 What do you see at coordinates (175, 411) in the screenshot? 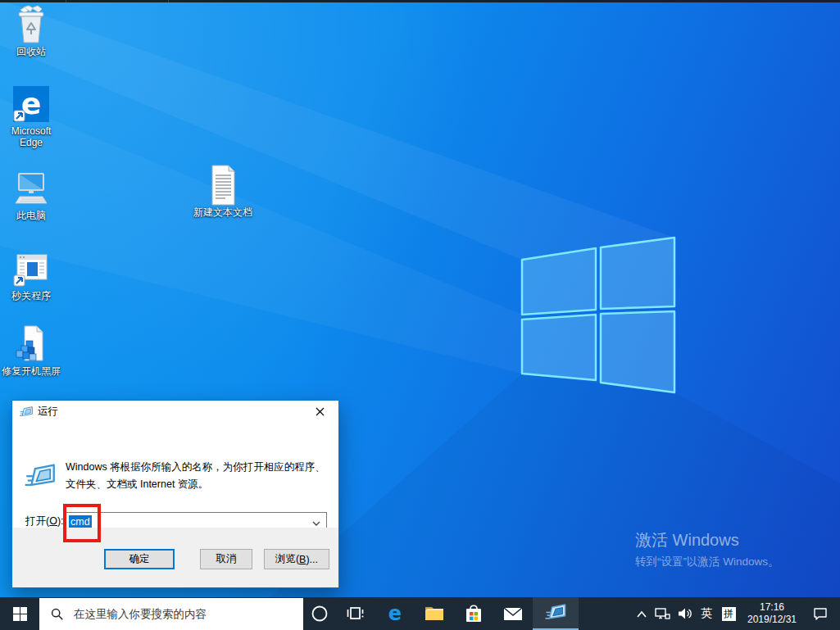
I see `run-dialog-titlebar: 运行` at bounding box center [175, 411].